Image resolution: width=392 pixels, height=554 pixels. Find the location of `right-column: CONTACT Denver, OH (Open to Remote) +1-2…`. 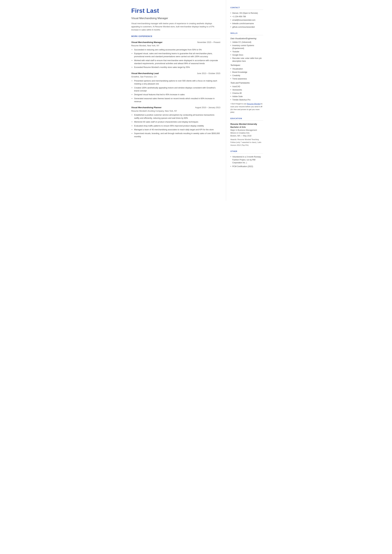

right-column: CONTACT Denver, OH (Open to Remote) +1-2… is located at coordinates (247, 100).